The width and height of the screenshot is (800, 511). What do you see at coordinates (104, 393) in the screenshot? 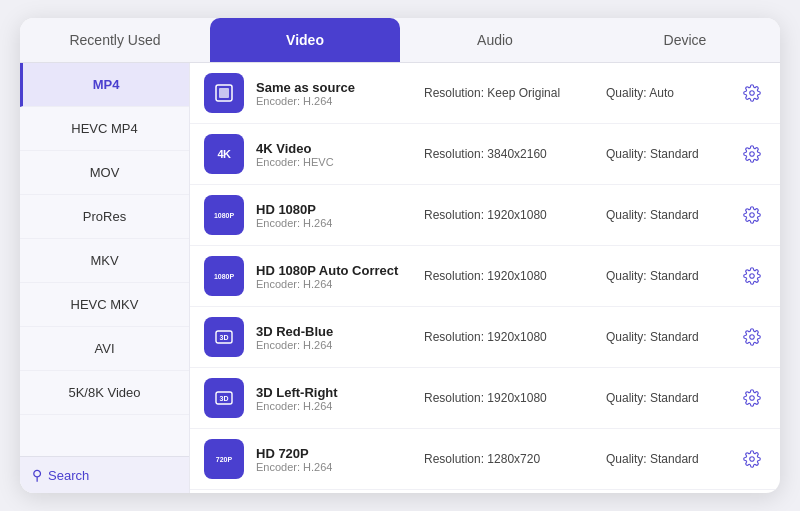
I see `sidebar-item-5k8k: 5K/8K Video` at bounding box center [104, 393].